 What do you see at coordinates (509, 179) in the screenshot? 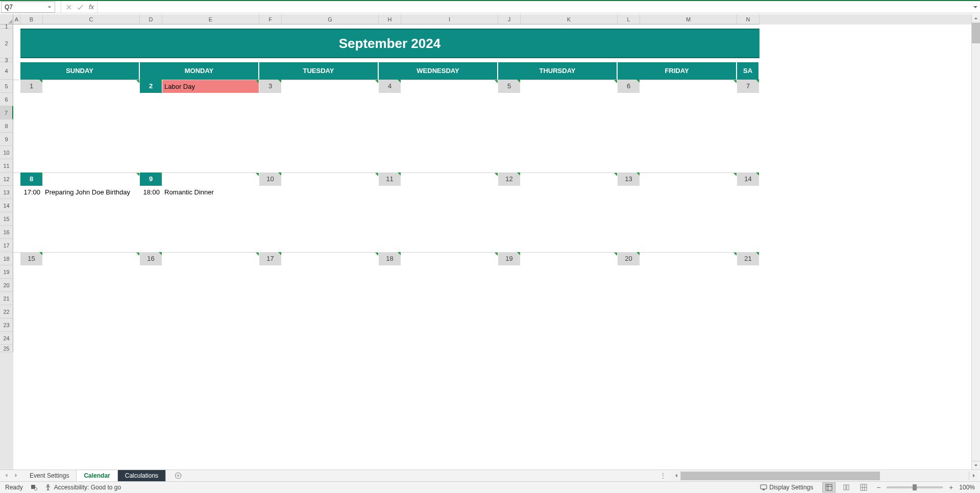
I see `day-12: 12` at bounding box center [509, 179].